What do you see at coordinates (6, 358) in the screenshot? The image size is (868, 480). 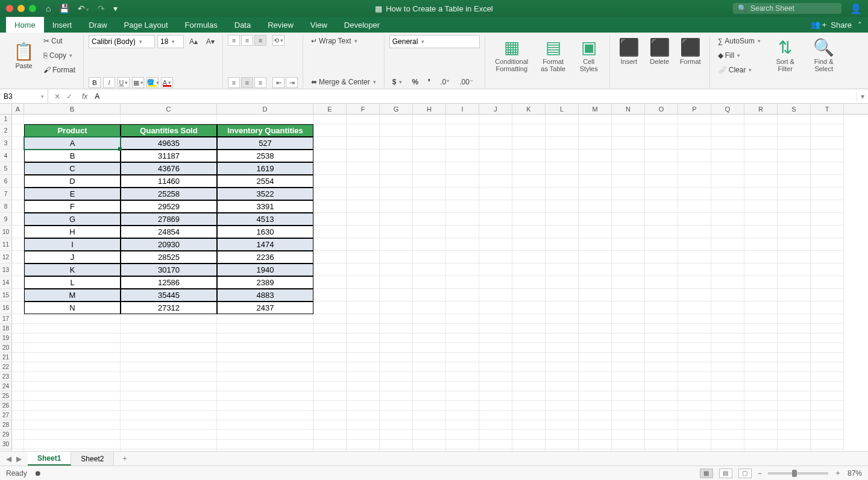 I see `row-header-21: 21` at bounding box center [6, 358].